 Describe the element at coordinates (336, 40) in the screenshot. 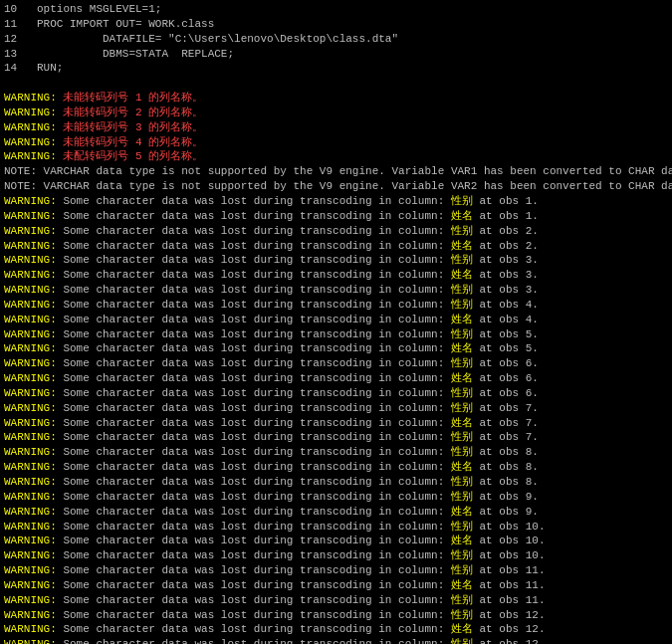

I see `terminal-line: 12 DATAFILE= "C:\Users\lenovo\Desktop\cl…` at that location.